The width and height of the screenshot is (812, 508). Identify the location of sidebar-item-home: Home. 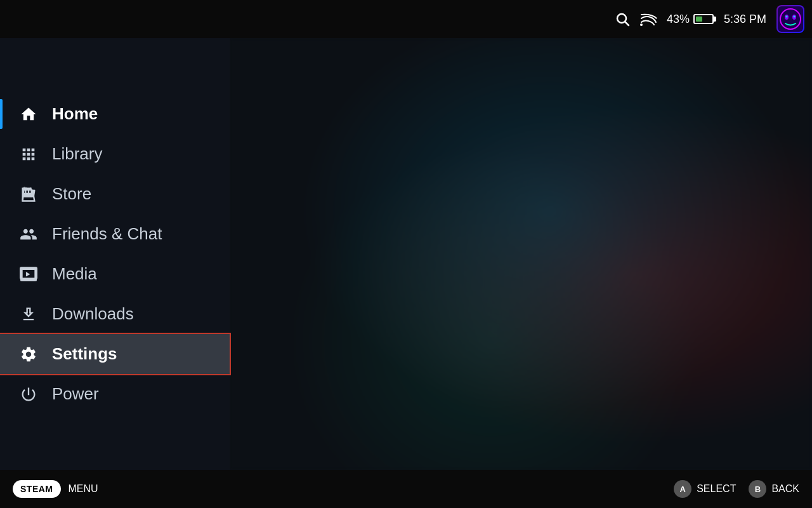
(115, 114).